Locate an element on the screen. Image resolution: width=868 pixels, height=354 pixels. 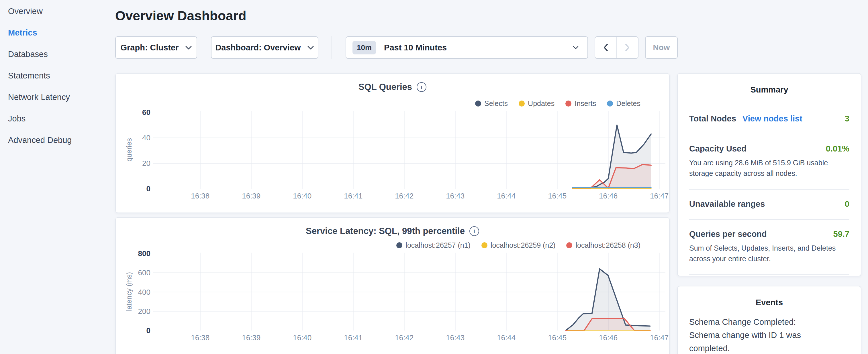
summary-label: Unavailable ranges is located at coordinates (727, 204).